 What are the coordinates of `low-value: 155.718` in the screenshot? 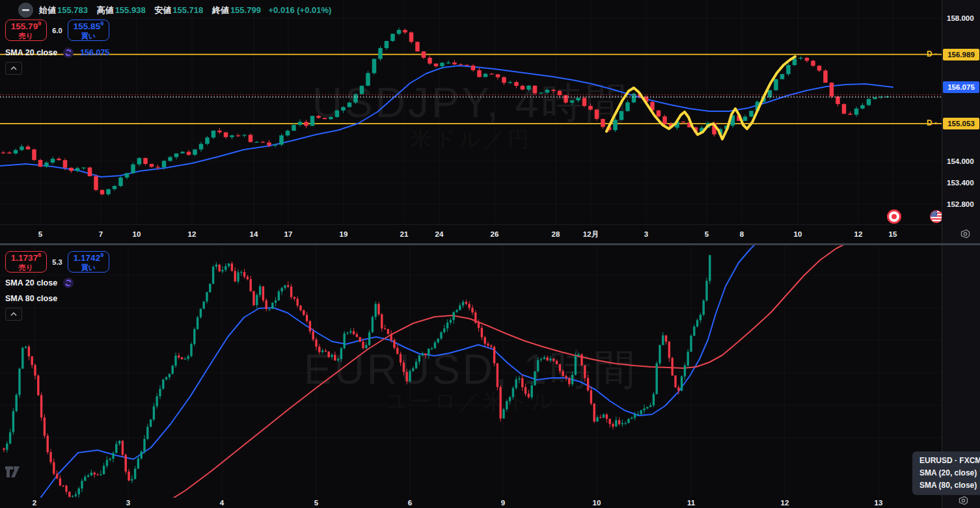 It's located at (187, 10).